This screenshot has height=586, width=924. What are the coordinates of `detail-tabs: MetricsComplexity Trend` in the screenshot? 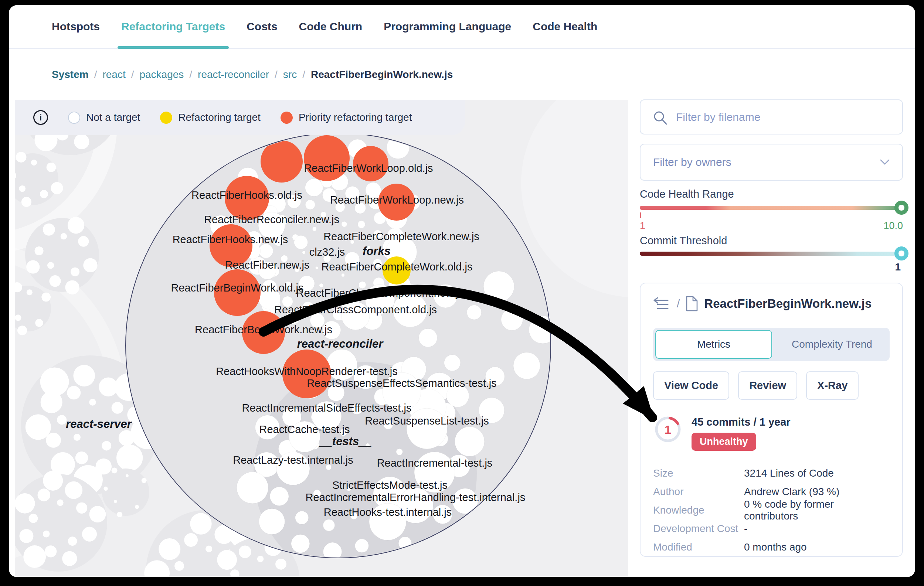 It's located at (771, 344).